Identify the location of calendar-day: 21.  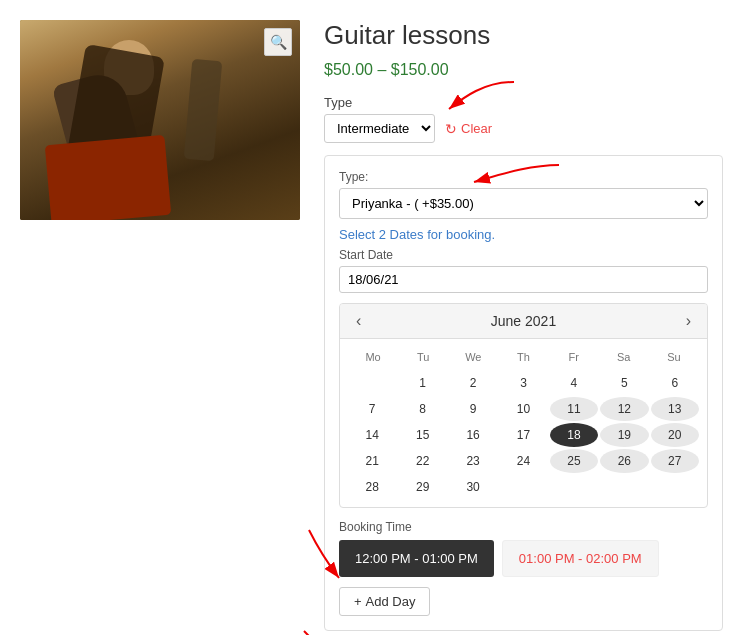
(372, 461).